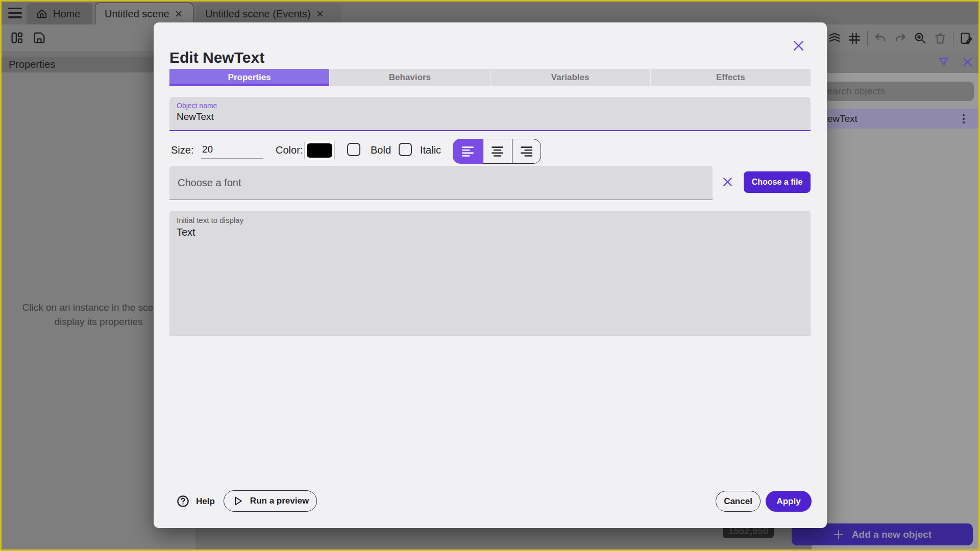 The width and height of the screenshot is (980, 551). Describe the element at coordinates (490, 273) in the screenshot. I see `initial-text-field: Initial text to display Text` at that location.